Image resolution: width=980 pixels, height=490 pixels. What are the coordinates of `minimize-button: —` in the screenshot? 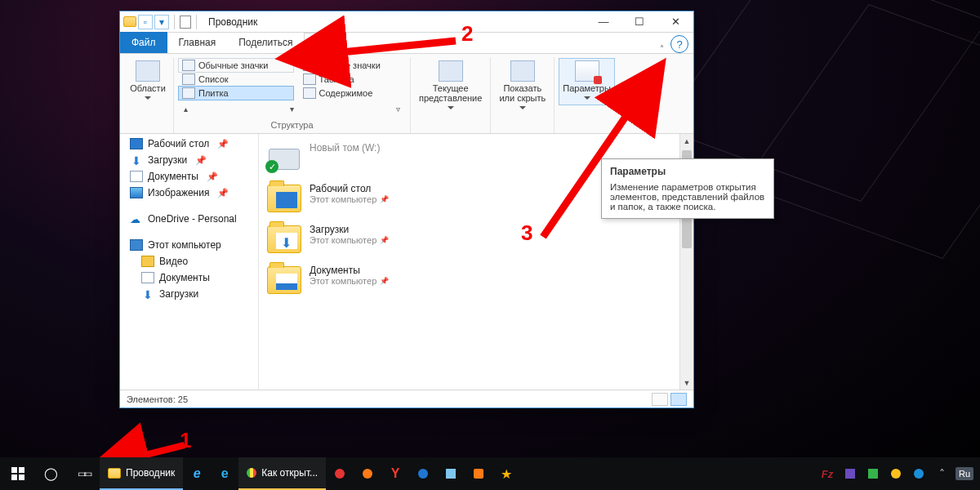 It's located at (604, 22).